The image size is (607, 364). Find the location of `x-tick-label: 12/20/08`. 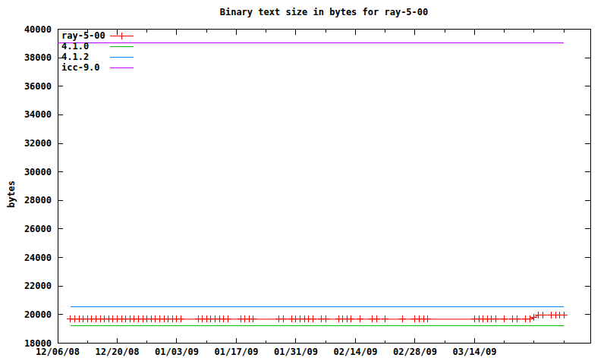

x-tick-label: 12/20/08 is located at coordinates (118, 352).